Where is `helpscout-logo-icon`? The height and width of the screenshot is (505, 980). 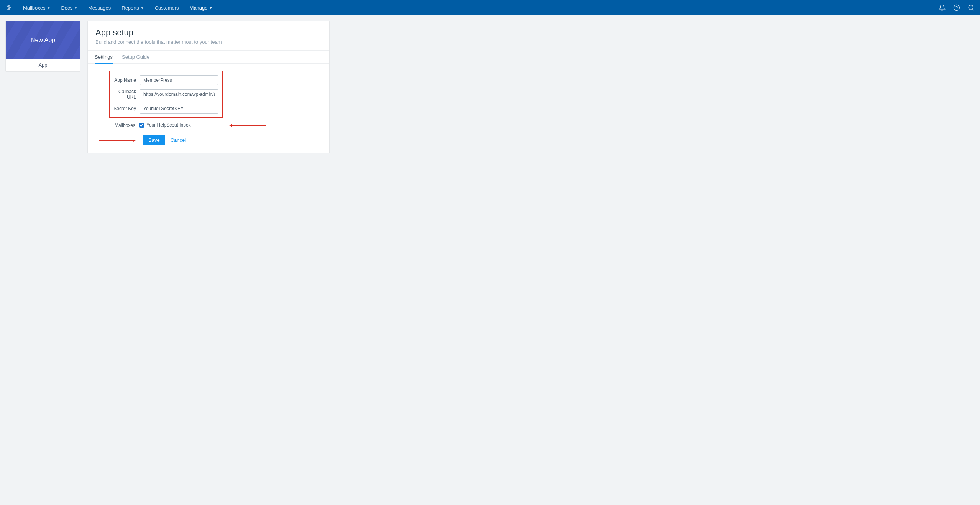
helpscout-logo-icon is located at coordinates (9, 8).